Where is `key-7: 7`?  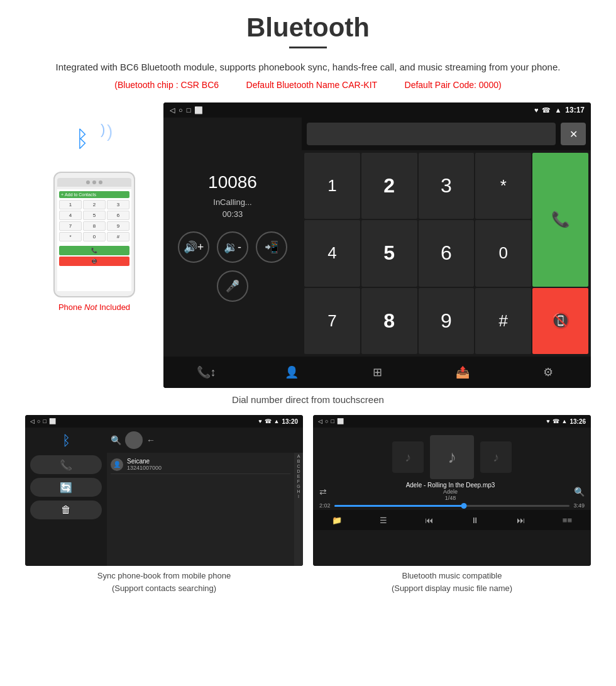
key-7: 7 is located at coordinates (332, 321).